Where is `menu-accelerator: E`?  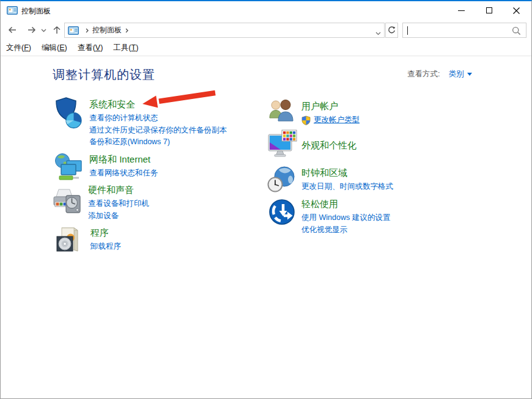
menu-accelerator: E is located at coordinates (62, 48).